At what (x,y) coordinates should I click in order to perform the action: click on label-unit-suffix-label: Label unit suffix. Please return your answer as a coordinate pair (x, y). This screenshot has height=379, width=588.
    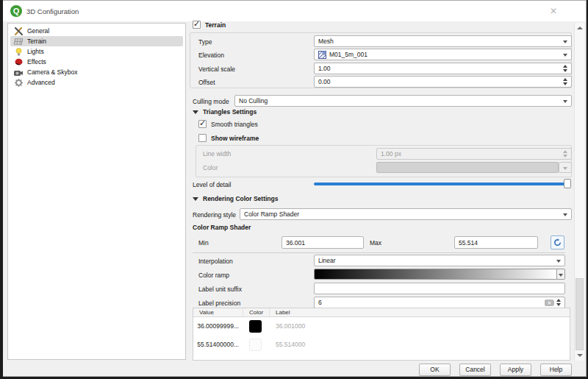
    Looking at the image, I should click on (220, 289).